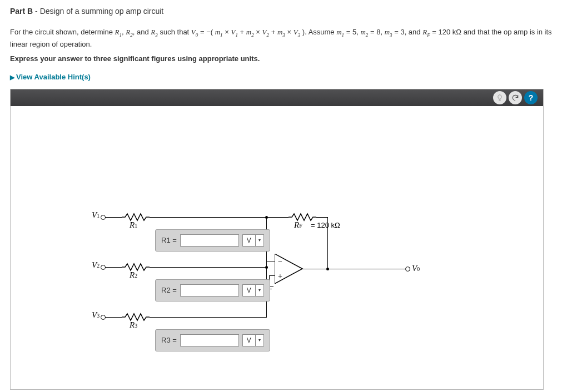 Image resolution: width=562 pixels, height=392 pixels. I want to click on part-title: - Design of a summing op amp circuit, so click(98, 11).